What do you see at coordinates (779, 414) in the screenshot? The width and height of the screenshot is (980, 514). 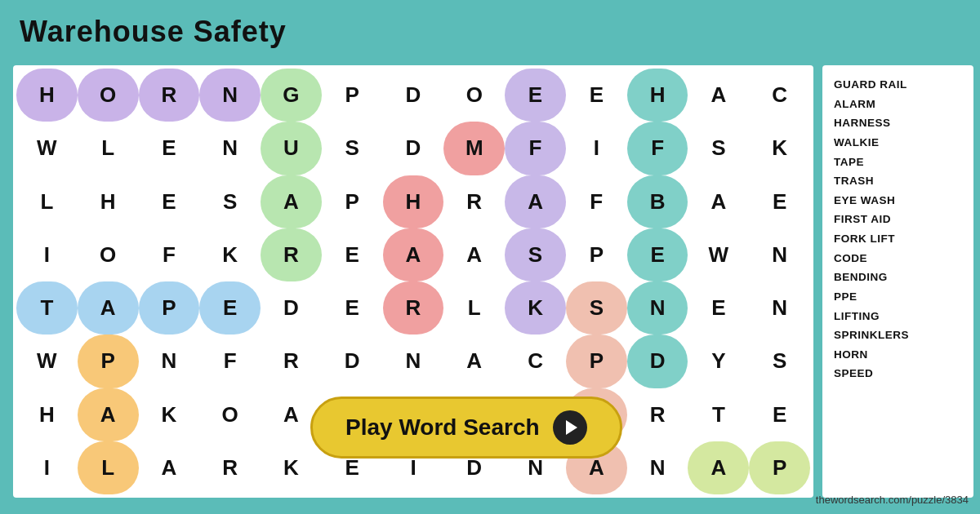 I see `cell-6-12: E` at bounding box center [779, 414].